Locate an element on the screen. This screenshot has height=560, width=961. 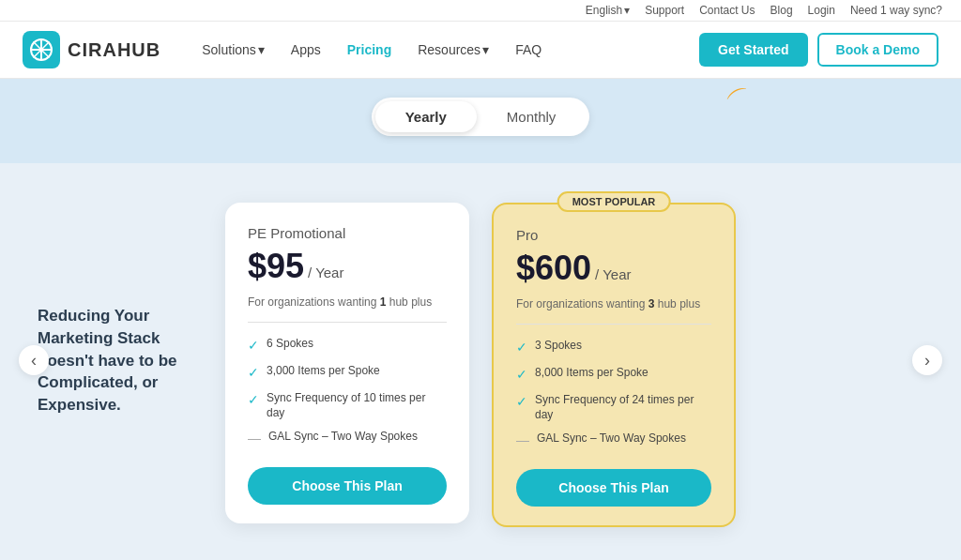
billing-toggle: Yearly Monthly is located at coordinates (480, 116).